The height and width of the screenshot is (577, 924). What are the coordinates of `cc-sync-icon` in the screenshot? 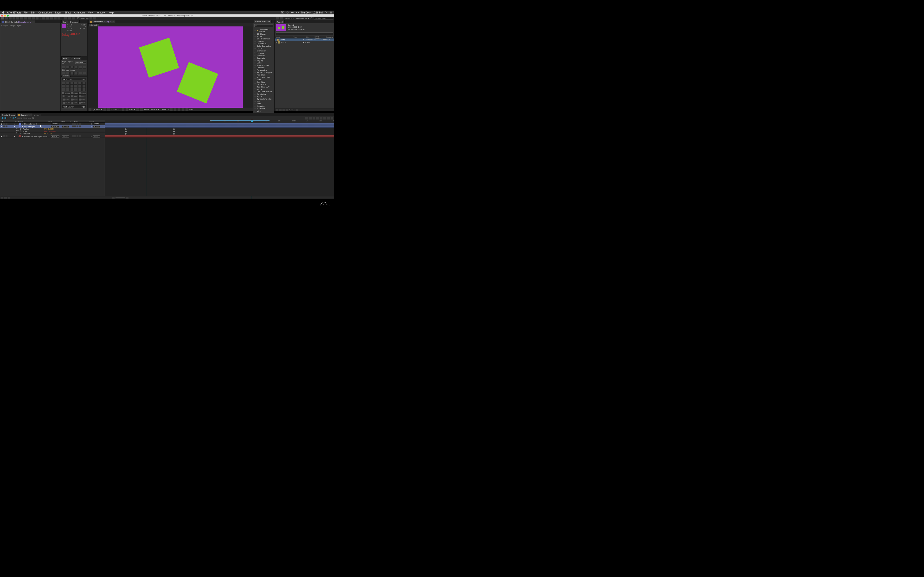 It's located at (277, 18).